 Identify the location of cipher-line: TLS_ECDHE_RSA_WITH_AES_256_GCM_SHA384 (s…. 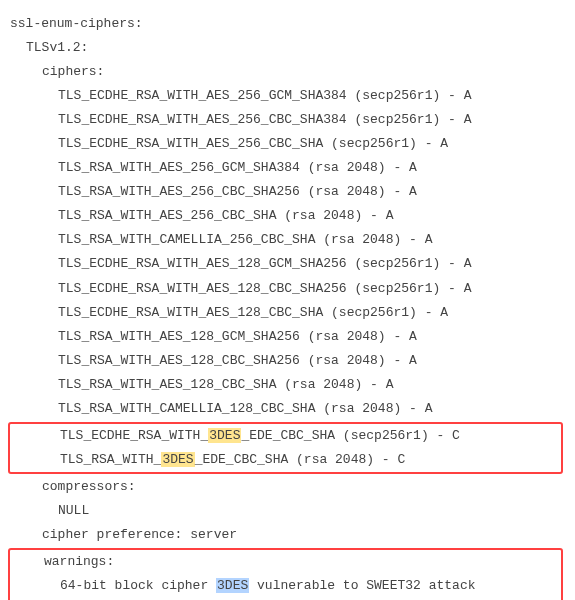
(288, 96).